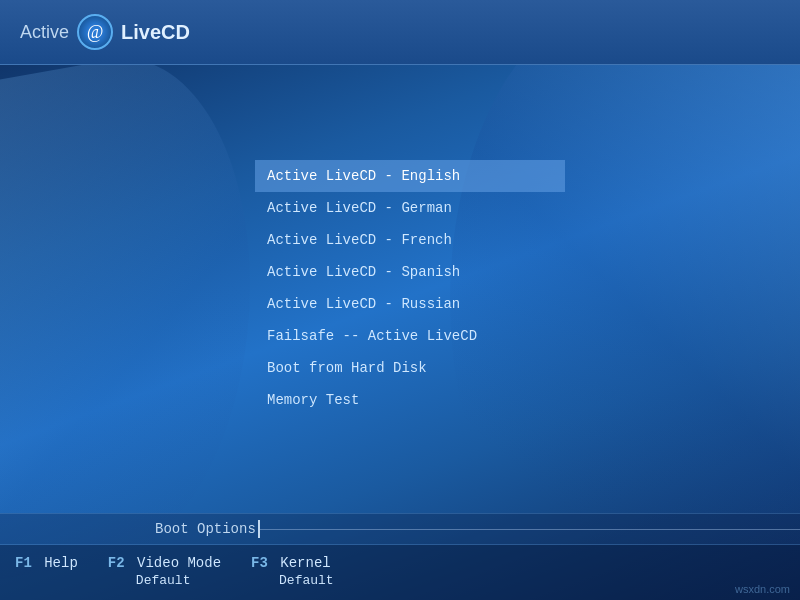 The image size is (800, 600). Describe the element at coordinates (57, 563) in the screenshot. I see `f1-label: Help` at that location.